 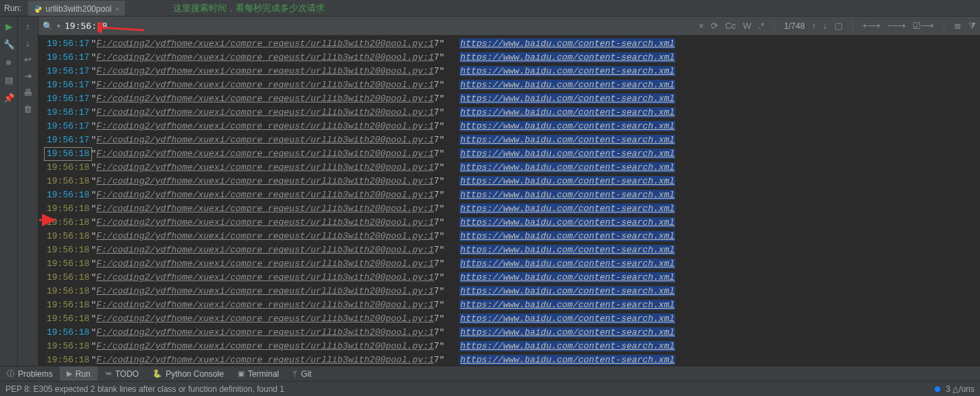 I want to click on soft-wrap-icon: ↩, so click(x=28, y=59).